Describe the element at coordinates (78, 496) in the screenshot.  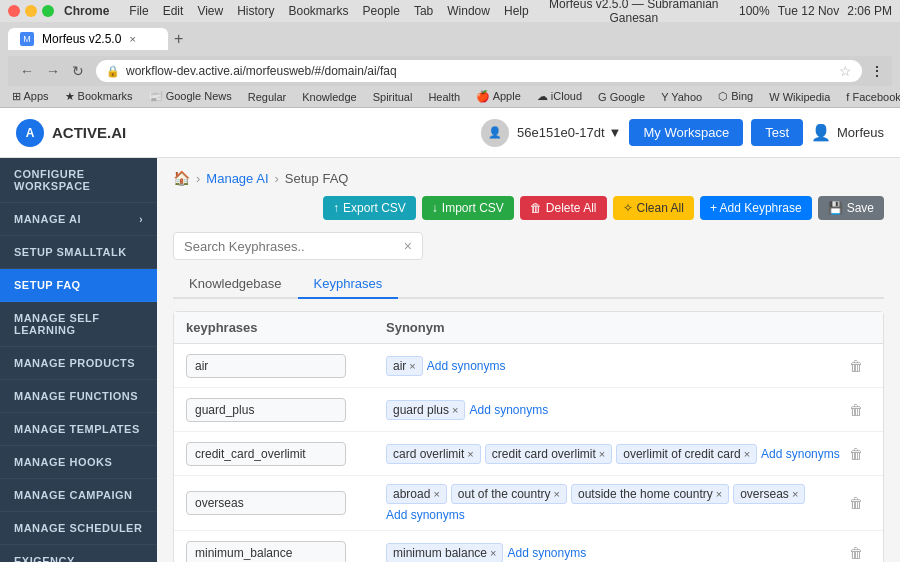
I see `sidebar-item-manage-campaign: MANAGE CAMPAIGN` at that location.